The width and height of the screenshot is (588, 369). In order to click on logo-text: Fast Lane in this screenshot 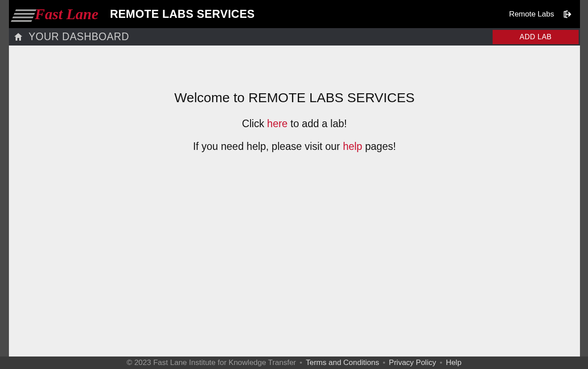, I will do `click(67, 14)`.